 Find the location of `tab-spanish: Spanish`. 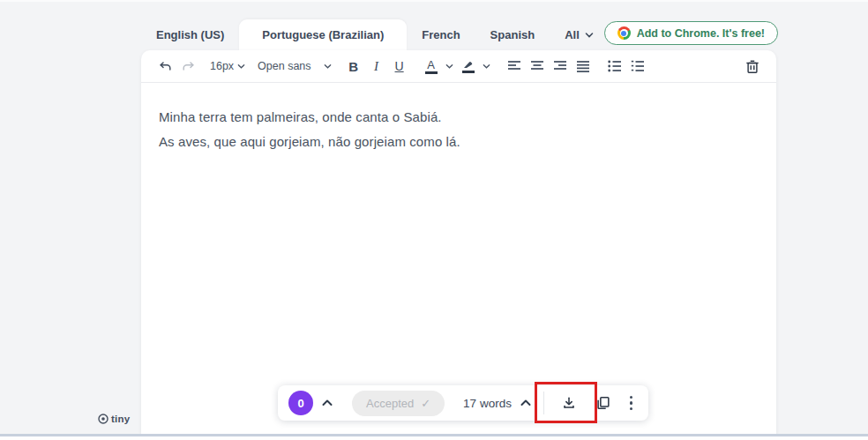

tab-spanish: Spanish is located at coordinates (513, 35).